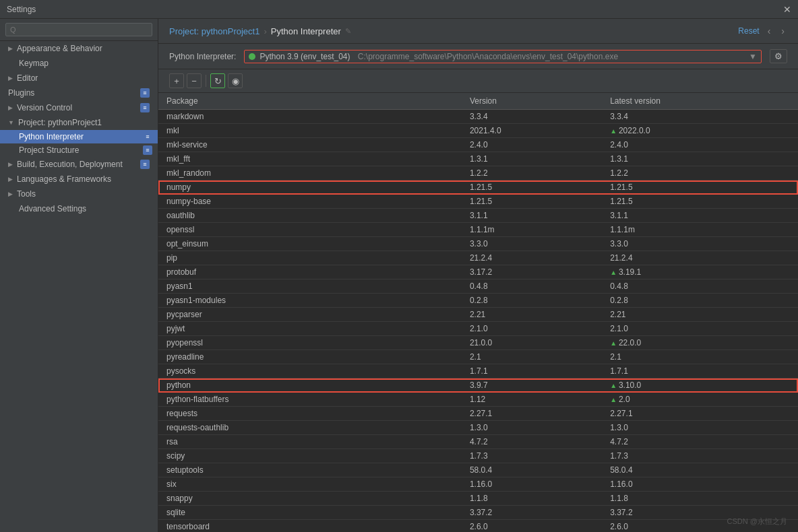  What do you see at coordinates (532, 272) in the screenshot?
I see `cell-version: 3.17.2` at bounding box center [532, 272].